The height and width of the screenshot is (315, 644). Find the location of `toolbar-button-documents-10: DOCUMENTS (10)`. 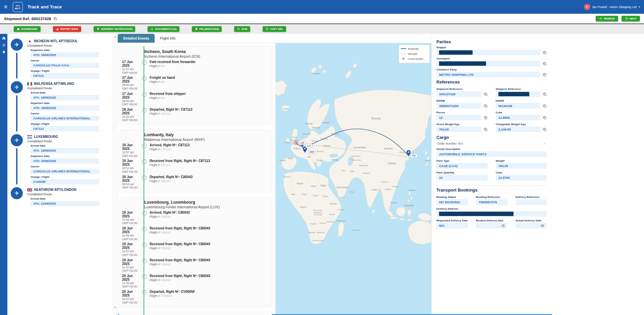

toolbar-button-documents-10: DOCUMENTS (10) is located at coordinates (164, 29).